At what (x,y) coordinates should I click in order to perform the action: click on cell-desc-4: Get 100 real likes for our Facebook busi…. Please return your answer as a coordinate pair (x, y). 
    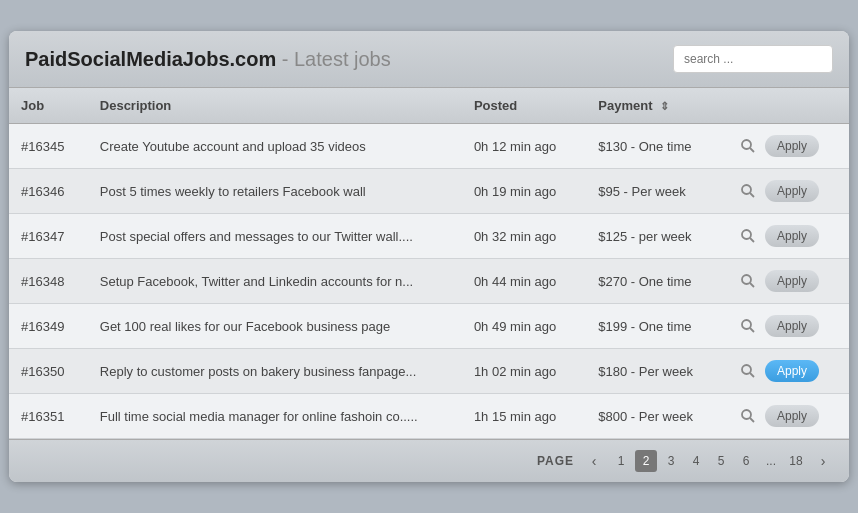
    Looking at the image, I should click on (275, 326).